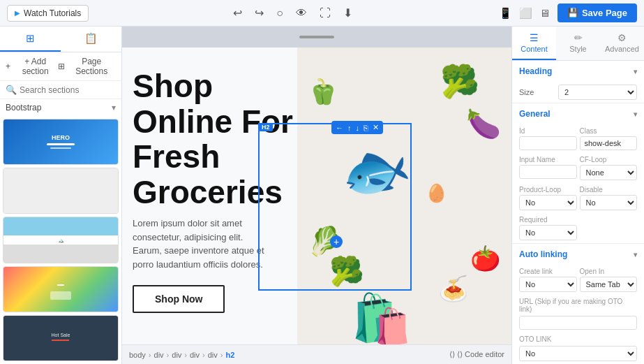  Describe the element at coordinates (47, 13) in the screenshot. I see `watch-tutorials-button: ▶ Watch Tutorials` at that location.